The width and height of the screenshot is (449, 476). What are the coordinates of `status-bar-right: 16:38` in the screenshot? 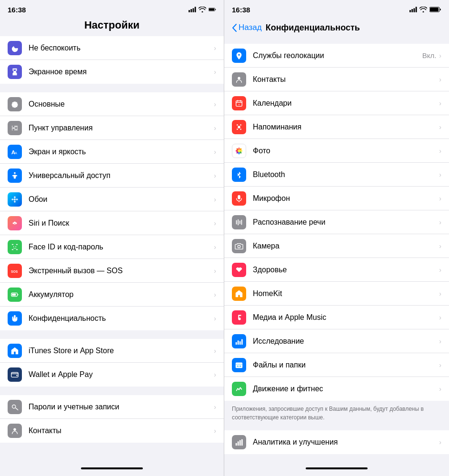 It's located at (337, 9).